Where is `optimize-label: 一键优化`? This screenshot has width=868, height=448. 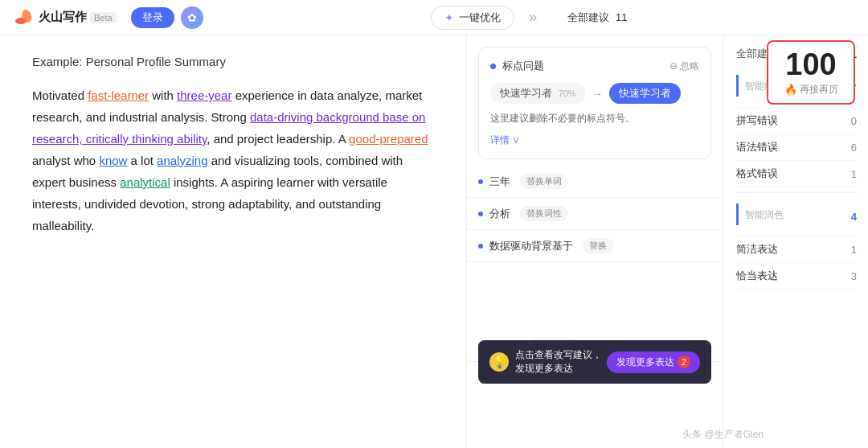
optimize-label: 一键优化 is located at coordinates (480, 18).